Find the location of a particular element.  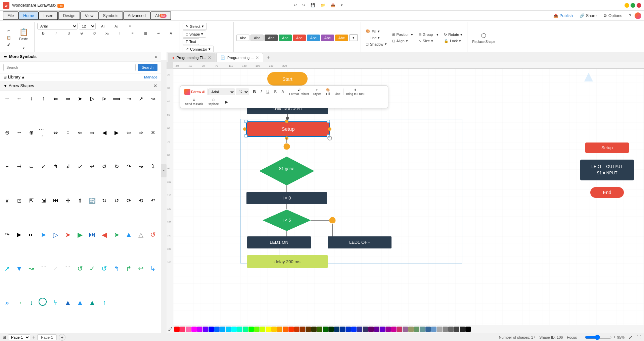

arrow-right-double: ⇒ is located at coordinates (68, 99).